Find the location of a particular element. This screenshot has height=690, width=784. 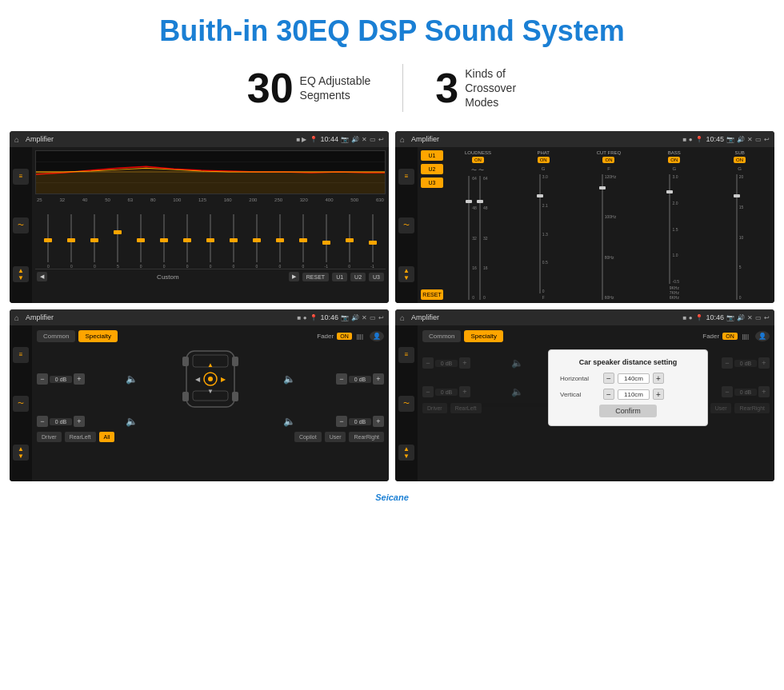

loudness-on: ON is located at coordinates (478, 160).